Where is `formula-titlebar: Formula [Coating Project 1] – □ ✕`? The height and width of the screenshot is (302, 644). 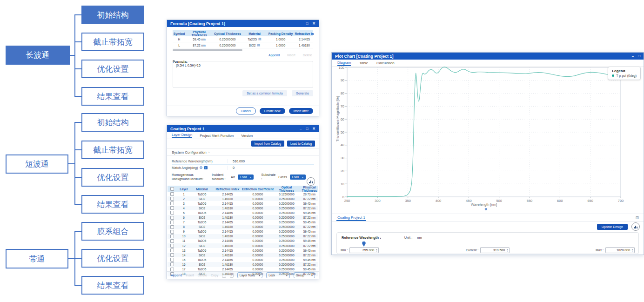 formula-titlebar: Formula [Coating Project 1] – □ ✕ is located at coordinates (243, 23).